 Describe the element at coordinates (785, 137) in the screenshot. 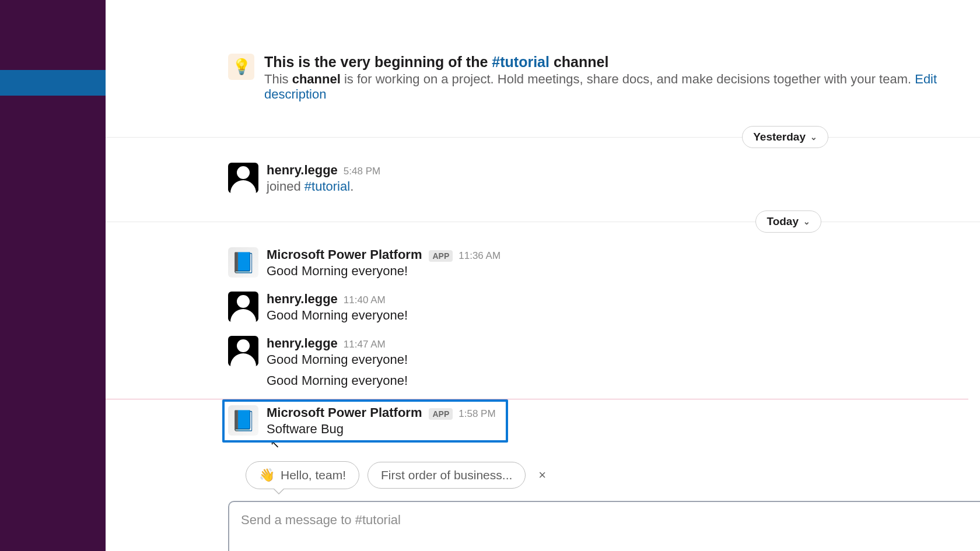

I see `date-pill-yesterday: Yesterday ⌄` at that location.